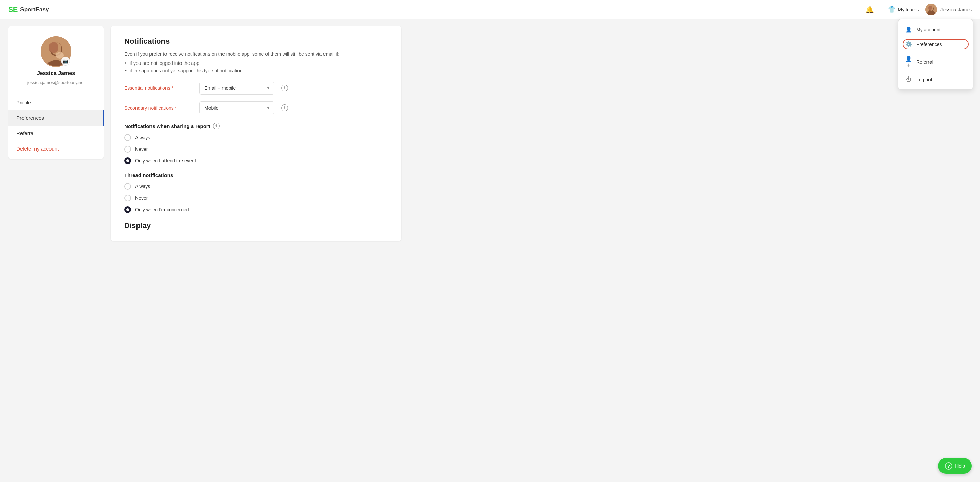  Describe the element at coordinates (237, 108) in the screenshot. I see `secondary-select-wrapper: Mobile Email + mobile Email None ▼` at that location.